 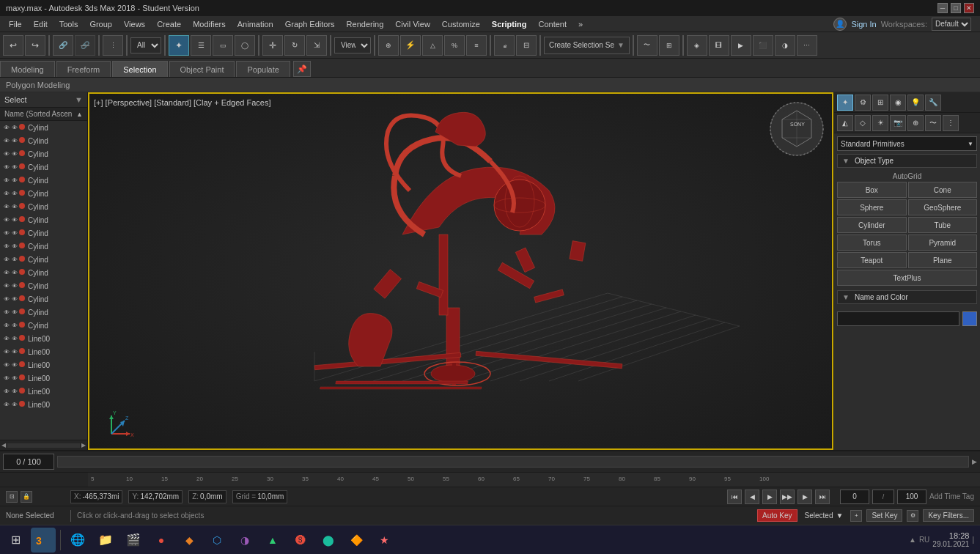 I want to click on taskbar-folder-button: 📁, so click(x=106, y=540).